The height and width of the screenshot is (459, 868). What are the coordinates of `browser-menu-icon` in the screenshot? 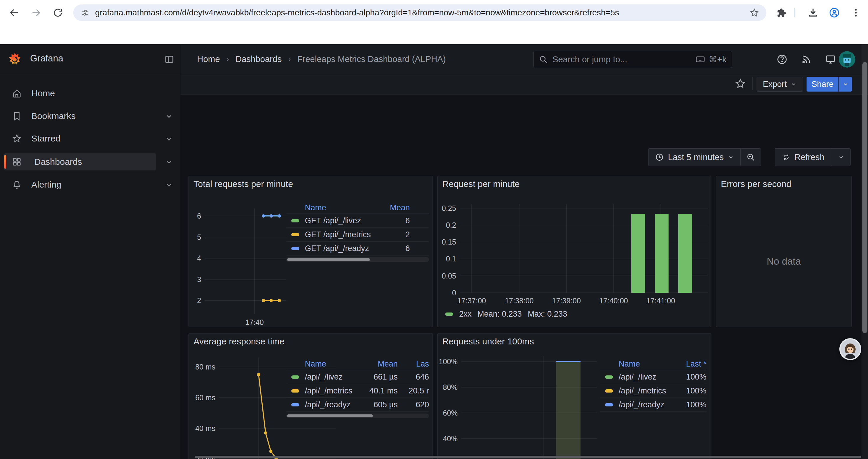 It's located at (856, 13).